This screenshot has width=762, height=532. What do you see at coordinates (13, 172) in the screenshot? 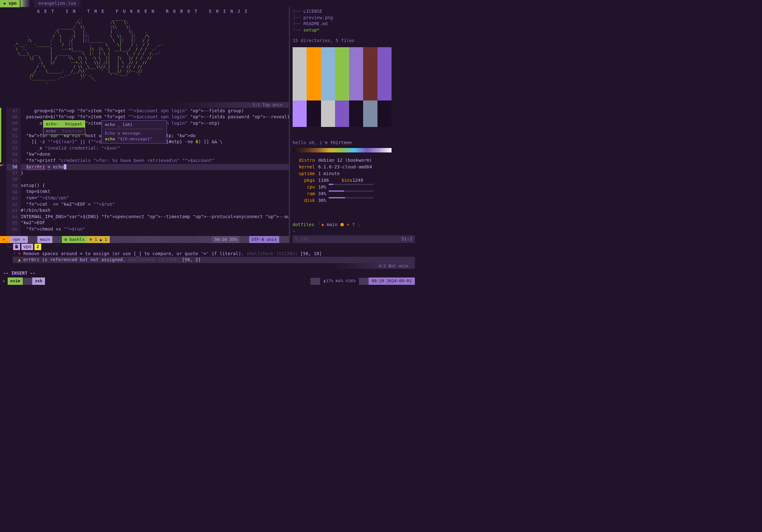
I see `line-numbers: 4748495051525354555657585960616263646566` at bounding box center [13, 172].